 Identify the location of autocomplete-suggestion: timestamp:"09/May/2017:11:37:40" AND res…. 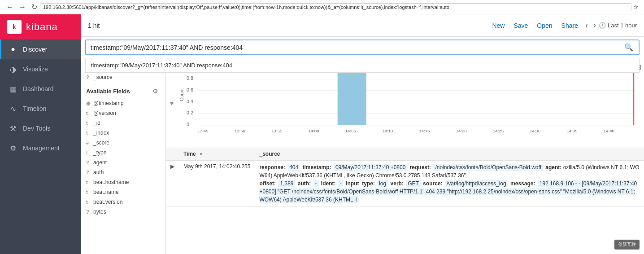
(362, 66).